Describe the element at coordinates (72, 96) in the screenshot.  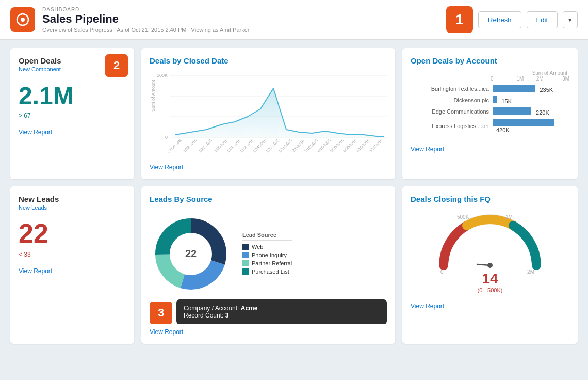
I see `open-deals-value: 2.1M` at that location.